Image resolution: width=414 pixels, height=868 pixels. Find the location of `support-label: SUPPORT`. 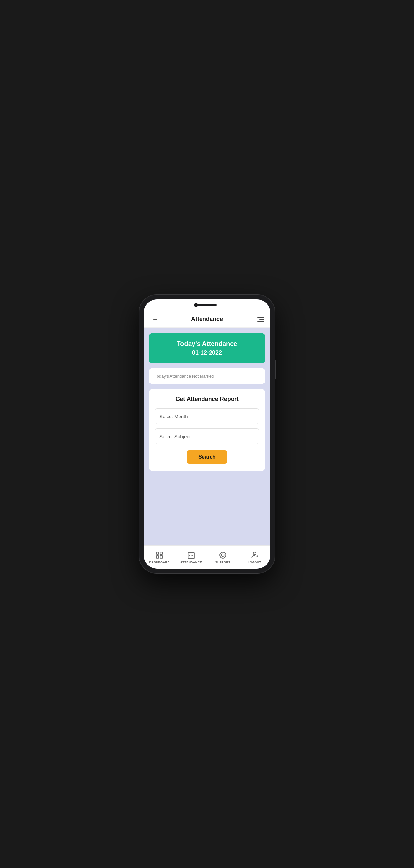

support-label: SUPPORT is located at coordinates (223, 562).